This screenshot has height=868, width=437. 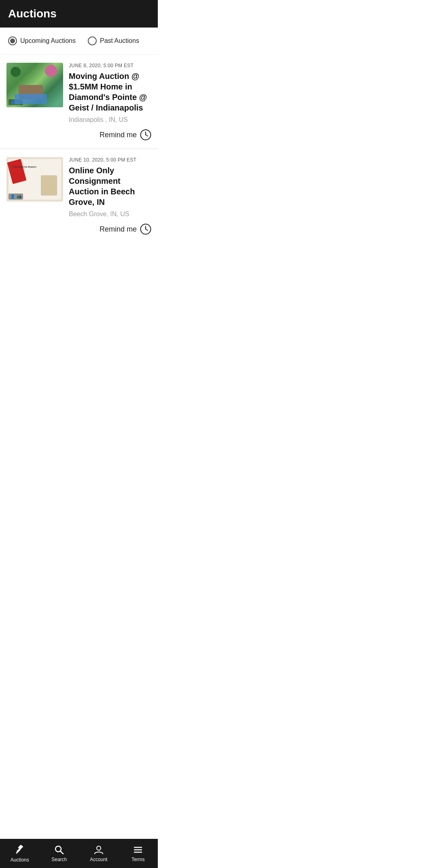 What do you see at coordinates (16, 102) in the screenshot?
I see `image-icons-1: 👤 📺` at bounding box center [16, 102].